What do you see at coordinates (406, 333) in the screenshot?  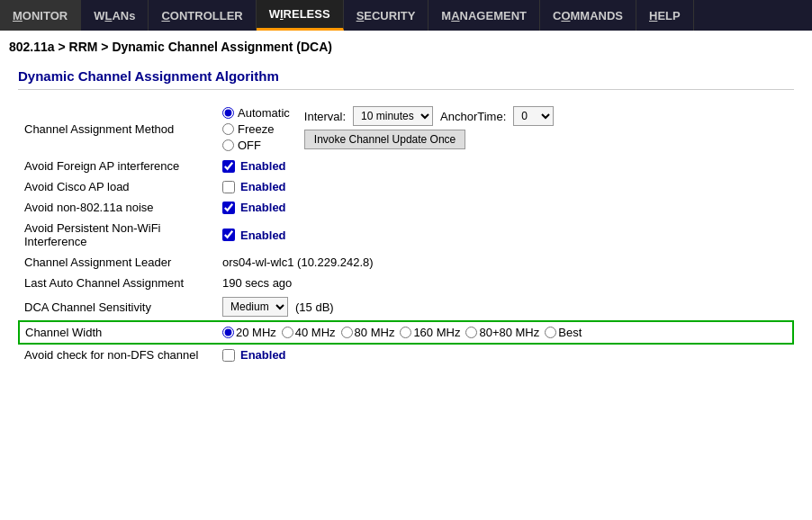 I see `channel-width-row: Channel Width 20 MHz 40 MHz` at bounding box center [406, 333].